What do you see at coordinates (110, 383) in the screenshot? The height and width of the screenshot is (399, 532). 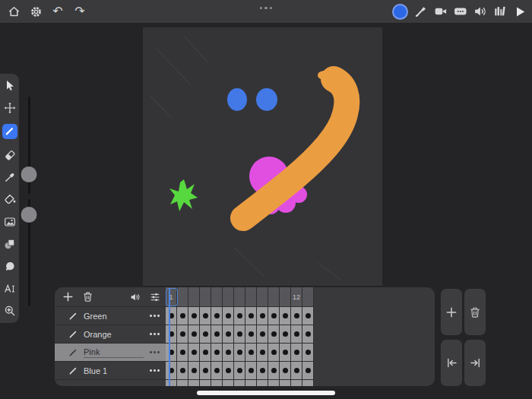 I see `layer-row-blue-2: Blue 2` at bounding box center [110, 383].